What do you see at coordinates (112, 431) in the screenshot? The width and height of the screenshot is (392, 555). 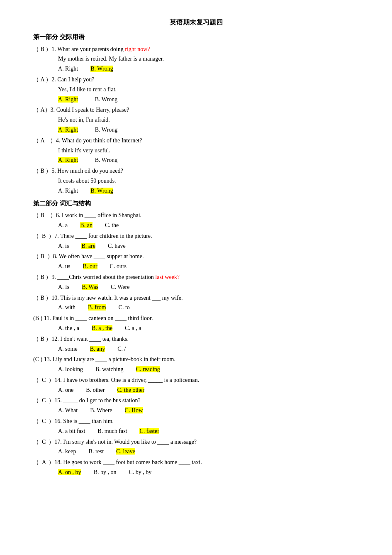 I see `q16-optionB: B. much fast` at bounding box center [112, 431].